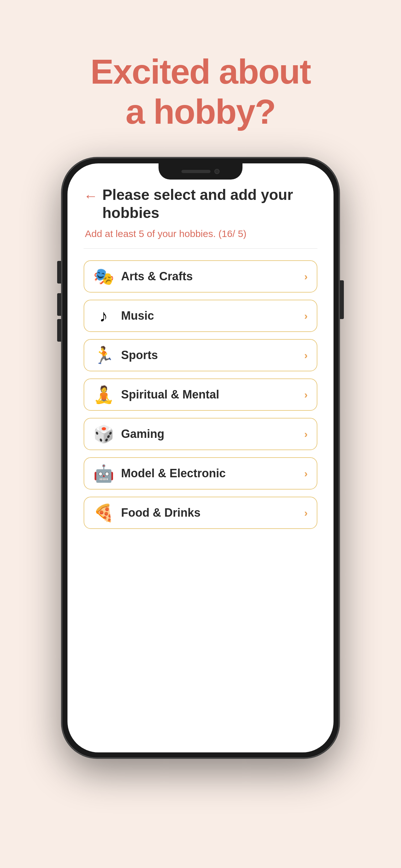 The image size is (401, 868). Describe the element at coordinates (217, 172) in the screenshot. I see `notch-camera` at that location.